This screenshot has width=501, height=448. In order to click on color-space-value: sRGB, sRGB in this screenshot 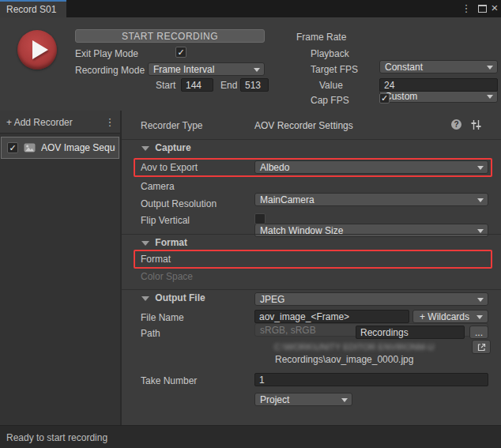, I will do `click(288, 330)`.